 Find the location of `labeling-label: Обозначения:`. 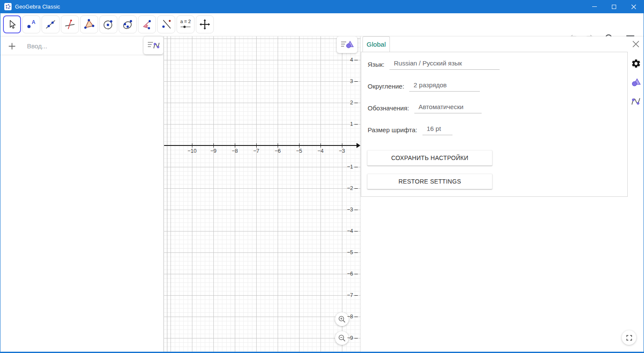

labeling-label: Обозначения: is located at coordinates (388, 108).